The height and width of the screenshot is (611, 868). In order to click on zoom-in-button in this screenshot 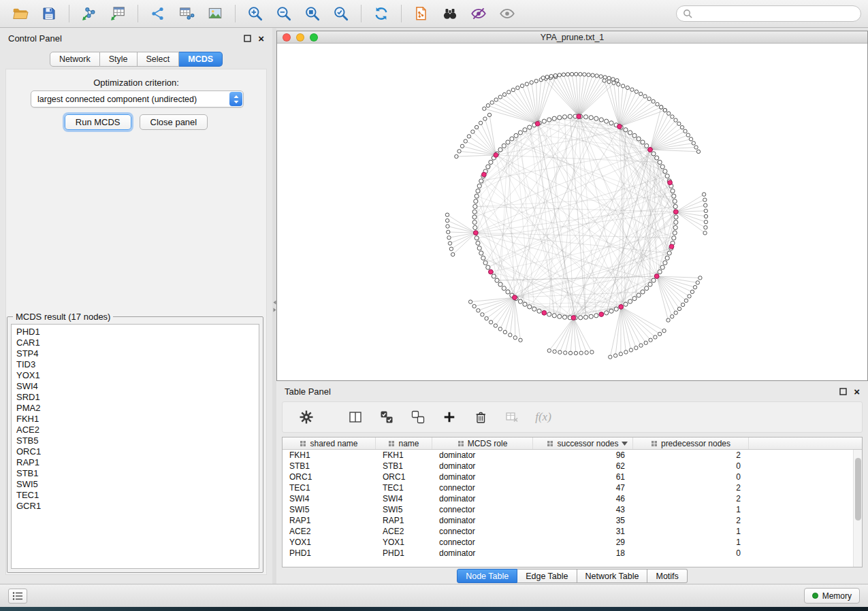, I will do `click(255, 14)`.